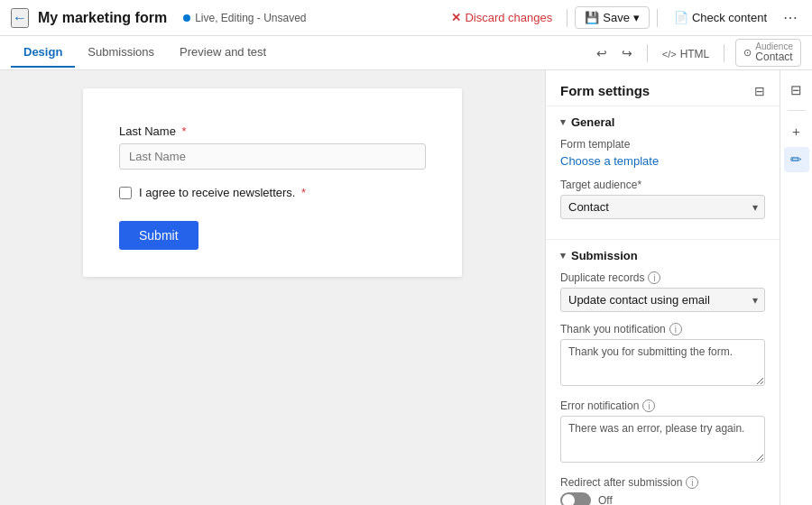  What do you see at coordinates (796, 132) in the screenshot?
I see `side-add-icon: +` at bounding box center [796, 132].